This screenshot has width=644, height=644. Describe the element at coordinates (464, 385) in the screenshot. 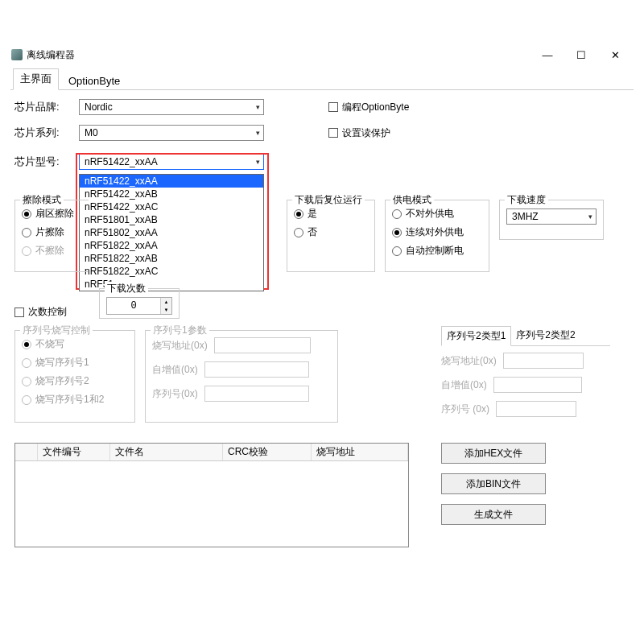

I see `serial2-inc-label: 自增值(0x)` at that location.